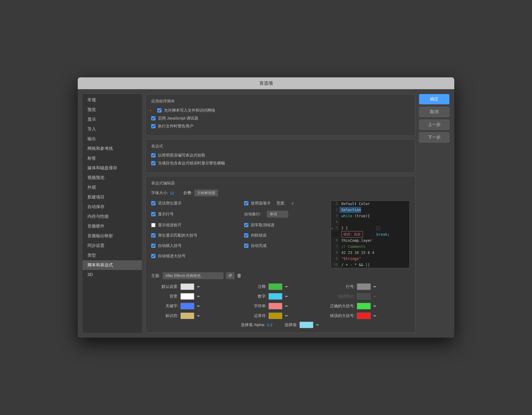 The image size is (532, 415). Describe the element at coordinates (246, 225) in the screenshot. I see `checkbox-enter-cancel-indent-input` at that location.